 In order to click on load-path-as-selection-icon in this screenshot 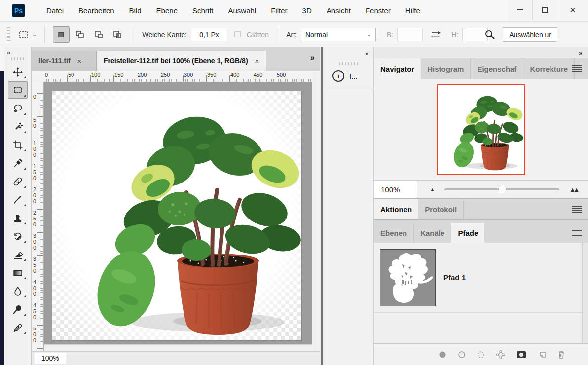, I will do `click(481, 355)`.